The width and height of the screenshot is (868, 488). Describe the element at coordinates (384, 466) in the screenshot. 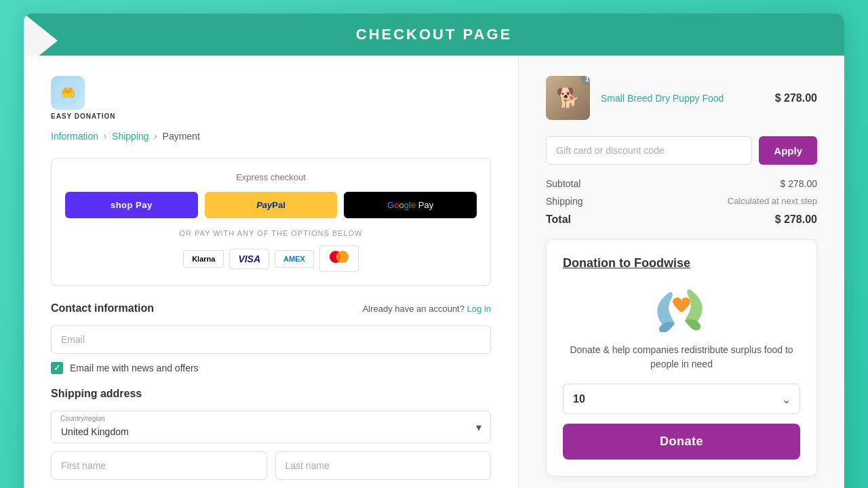

I see `last-name-field` at that location.